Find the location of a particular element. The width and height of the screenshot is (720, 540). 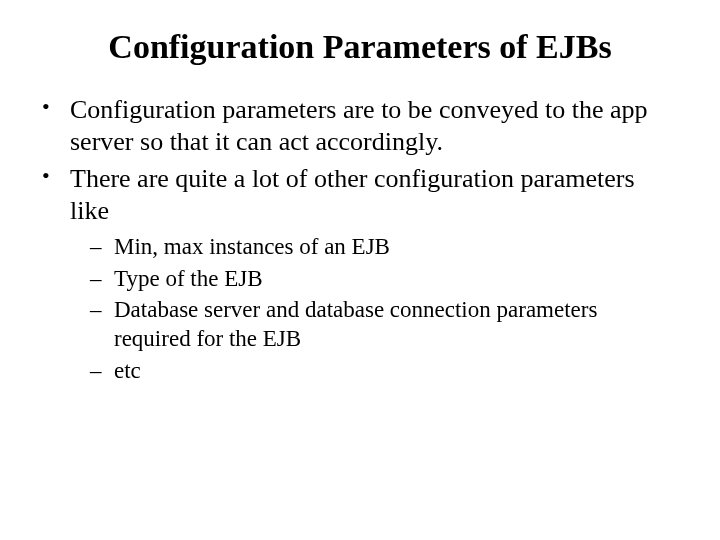

list-item: Min, max instances of an EJB is located at coordinates (370, 248).